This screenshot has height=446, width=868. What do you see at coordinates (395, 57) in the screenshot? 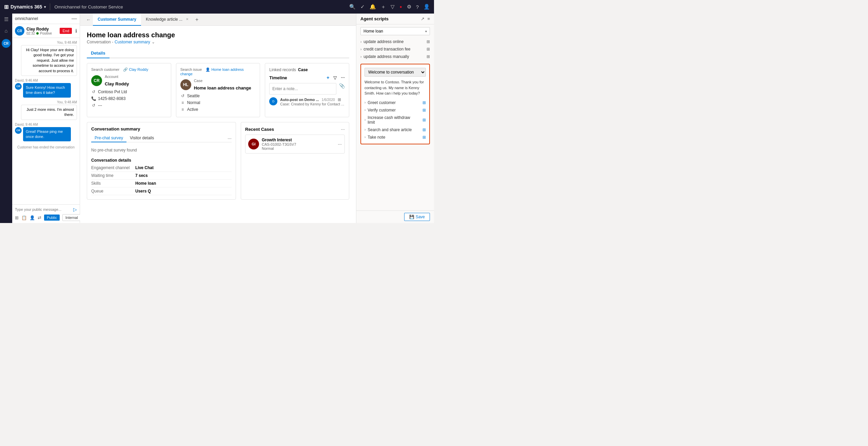
I see `script-link-2: › update address manually ⊞` at bounding box center [395, 57].